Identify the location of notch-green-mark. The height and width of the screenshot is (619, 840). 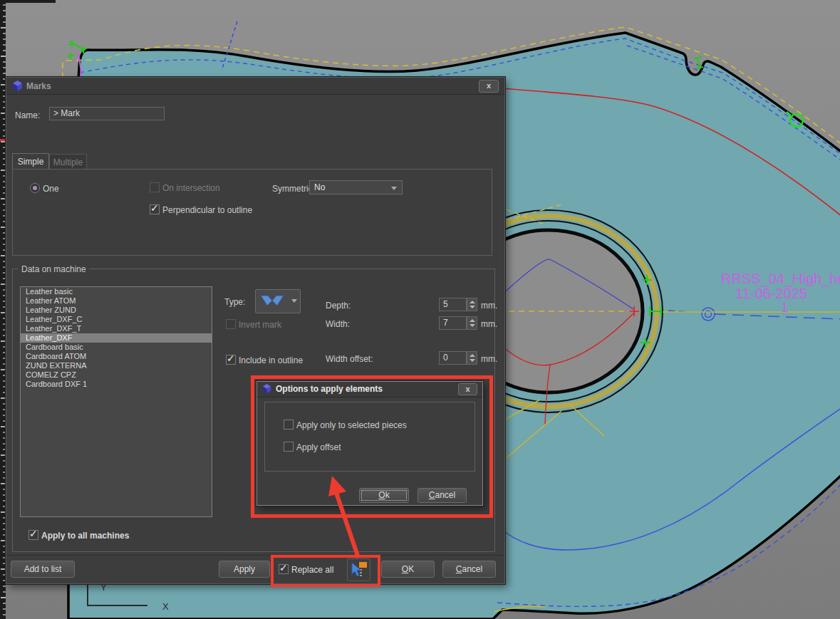
(698, 63).